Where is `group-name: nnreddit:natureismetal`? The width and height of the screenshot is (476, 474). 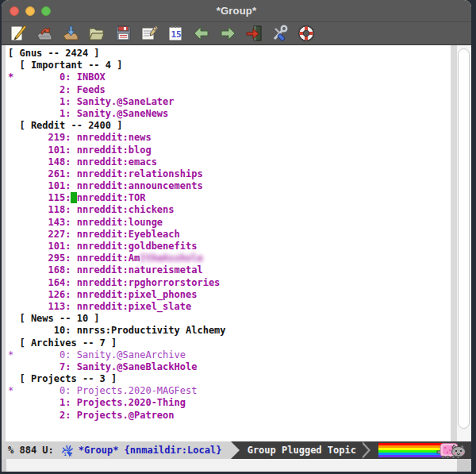
group-name: nnreddit:natureismetal is located at coordinates (140, 270).